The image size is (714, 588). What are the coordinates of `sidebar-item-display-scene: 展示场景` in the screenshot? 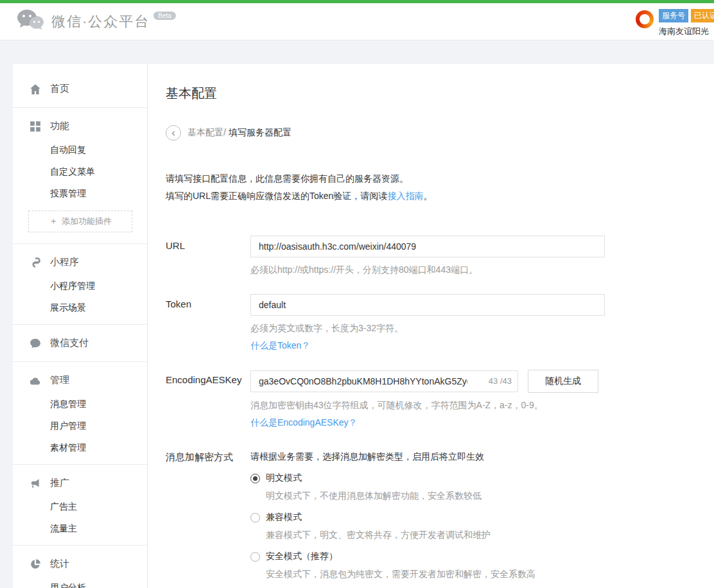 It's located at (80, 307).